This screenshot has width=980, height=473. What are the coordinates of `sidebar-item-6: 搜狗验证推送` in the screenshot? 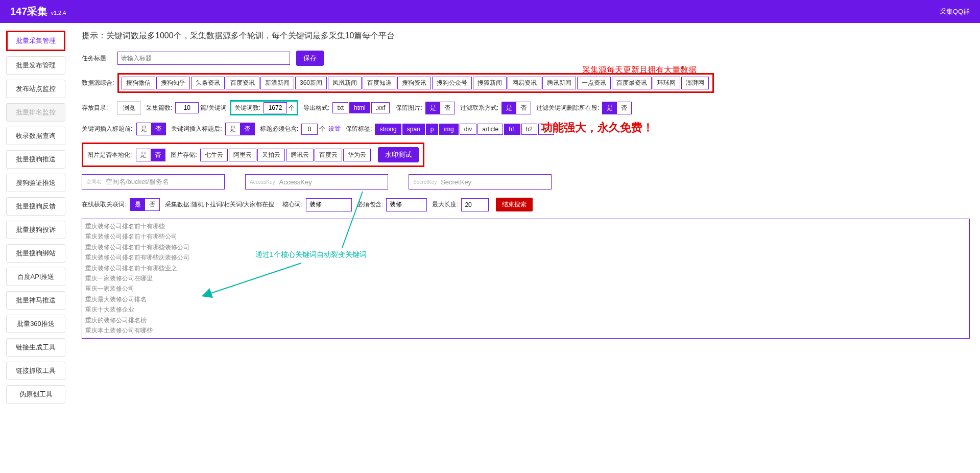 It's located at (36, 183).